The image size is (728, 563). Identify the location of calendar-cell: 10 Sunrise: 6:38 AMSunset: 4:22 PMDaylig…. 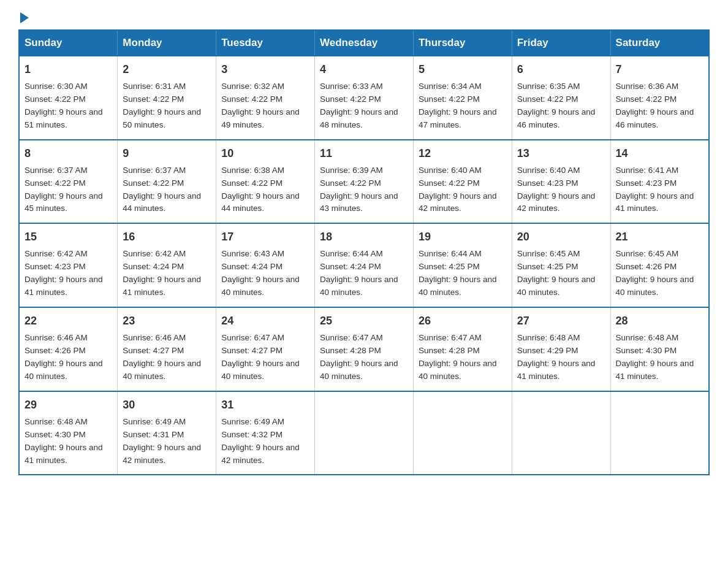
(266, 182).